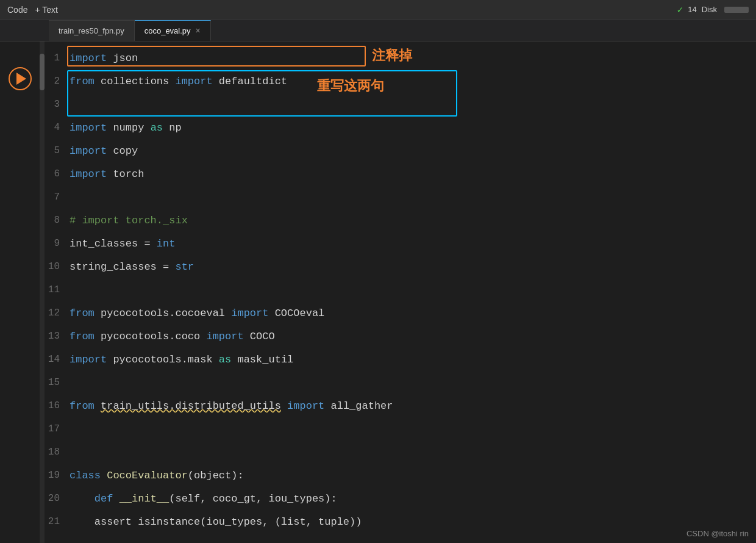 The width and height of the screenshot is (756, 543). I want to click on line-content: def __init__ (self, coco_gt, iou_types):, so click(204, 499).